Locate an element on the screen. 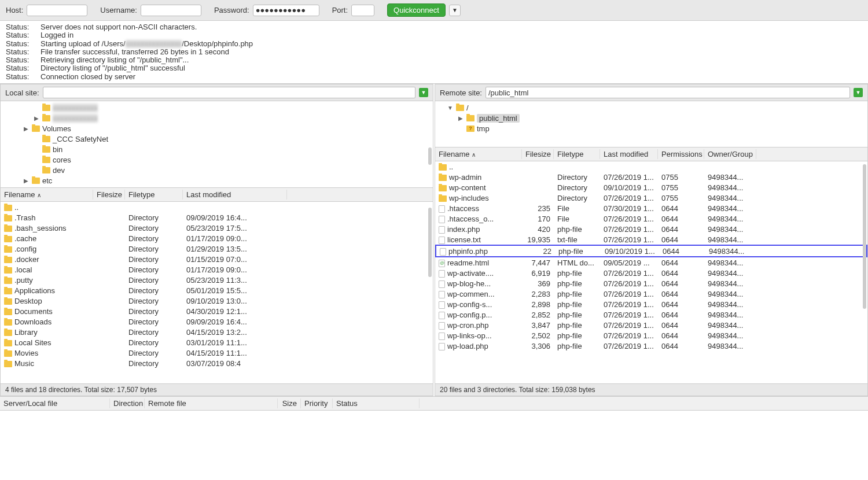  tree-item: xxxxxxxxxxxx is located at coordinates (216, 108).